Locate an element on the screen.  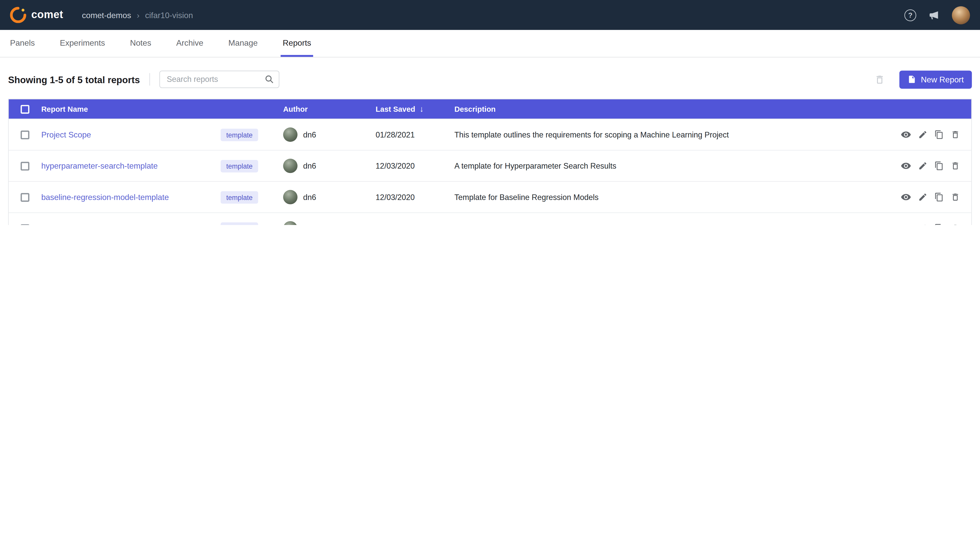
tab-panels: Panels is located at coordinates (22, 43).